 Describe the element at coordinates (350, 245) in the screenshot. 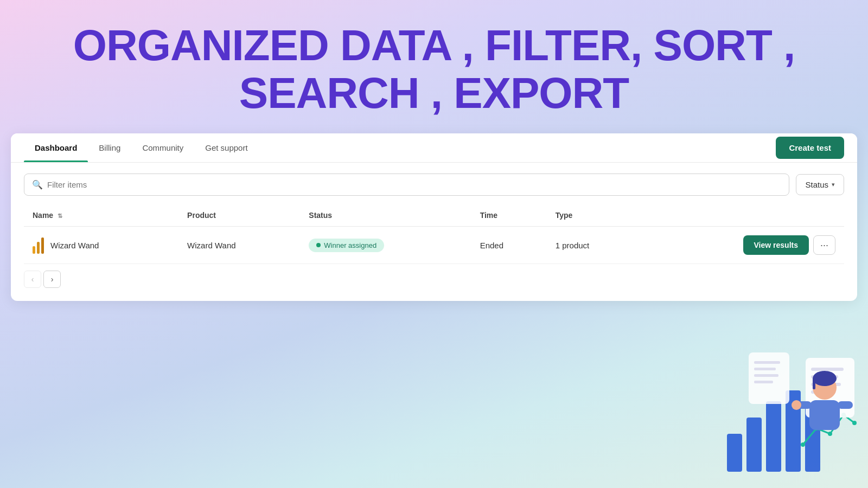

I see `status-text: Winner assigned` at that location.